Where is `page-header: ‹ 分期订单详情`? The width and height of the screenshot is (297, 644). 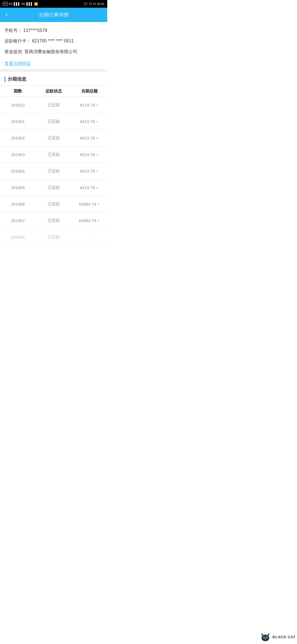
page-header: ‹ 分期订单详情 is located at coordinates (54, 15).